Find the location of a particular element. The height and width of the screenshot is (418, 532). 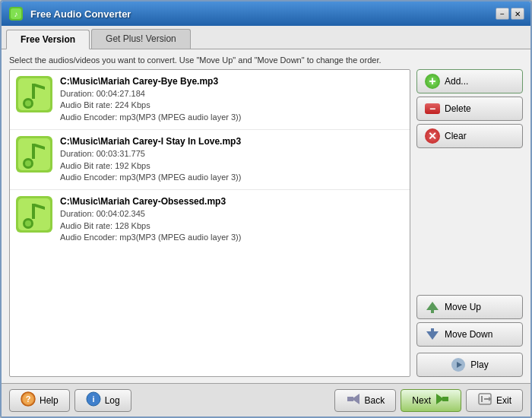

bottom-bar: ? Help i Log Back is located at coordinates (266, 400).